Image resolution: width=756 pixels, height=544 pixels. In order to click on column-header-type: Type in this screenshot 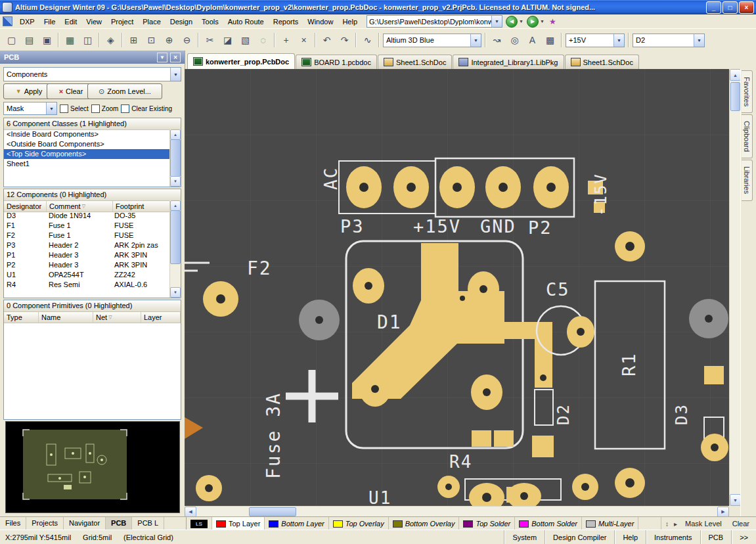, I will do `click(21, 317)`.